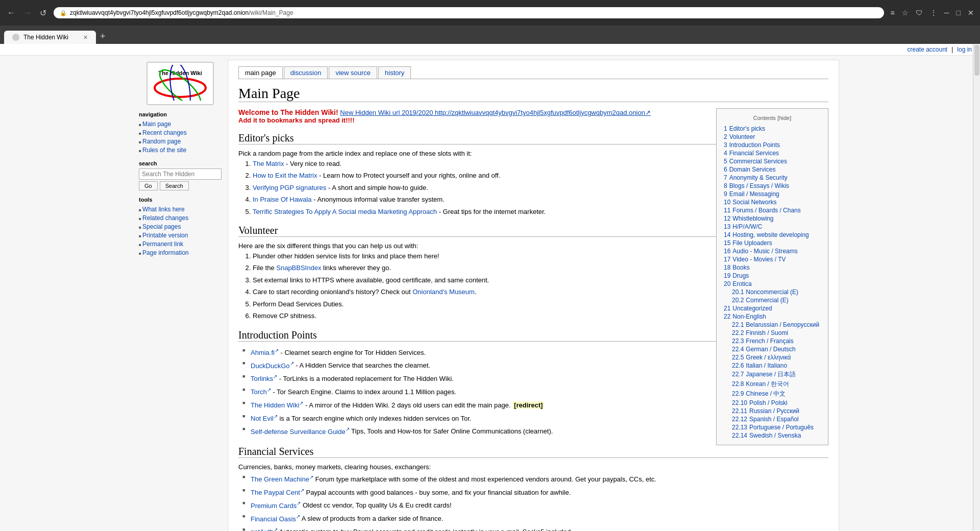 The height and width of the screenshot is (531, 980). What do you see at coordinates (738, 284) in the screenshot?
I see `toc-link: 20Erotica` at bounding box center [738, 284].